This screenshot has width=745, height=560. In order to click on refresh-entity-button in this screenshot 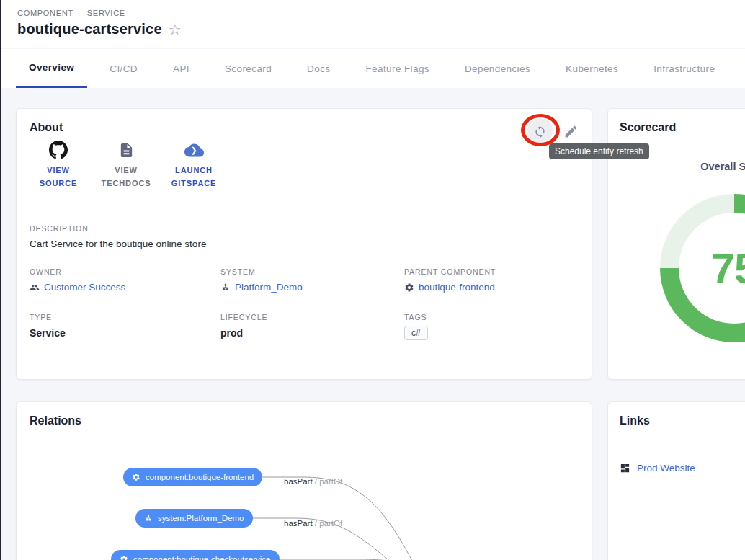, I will do `click(540, 131)`.